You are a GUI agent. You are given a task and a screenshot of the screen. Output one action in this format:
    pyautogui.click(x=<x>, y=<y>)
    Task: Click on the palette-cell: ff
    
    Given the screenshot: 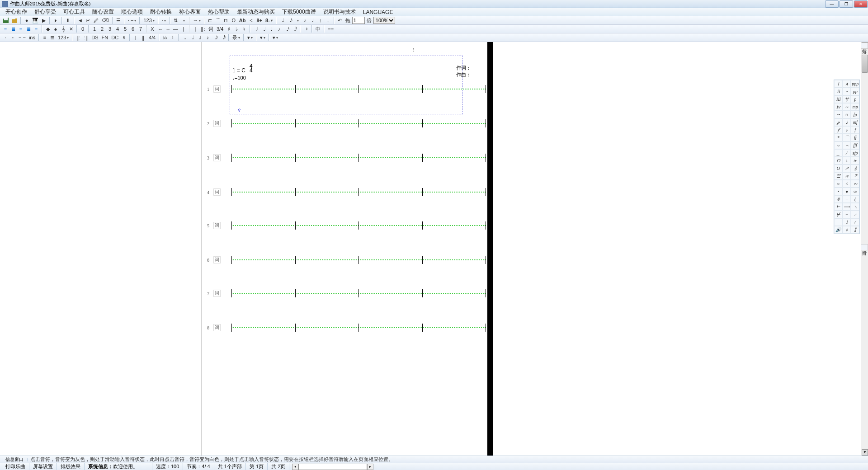 What is the action you would take?
    pyautogui.click(x=855, y=137)
    